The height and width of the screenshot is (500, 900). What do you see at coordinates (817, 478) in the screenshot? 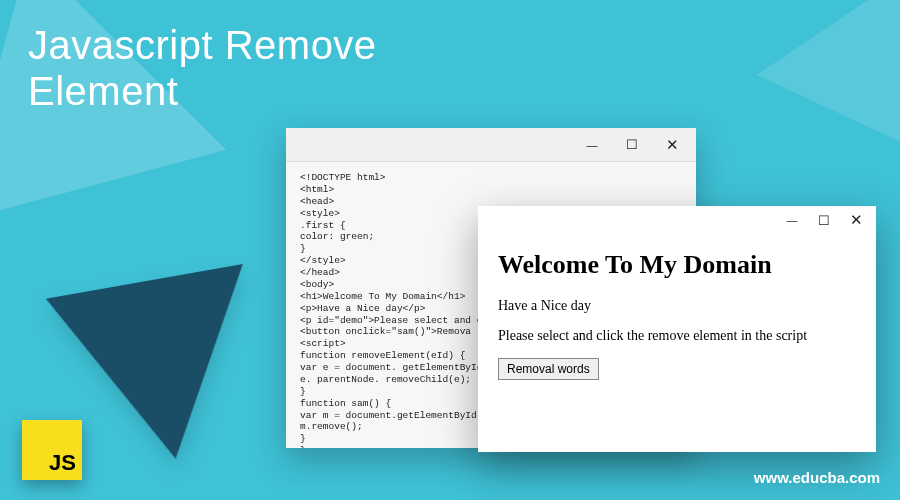
I see `site-url: www.educba.com` at bounding box center [817, 478].